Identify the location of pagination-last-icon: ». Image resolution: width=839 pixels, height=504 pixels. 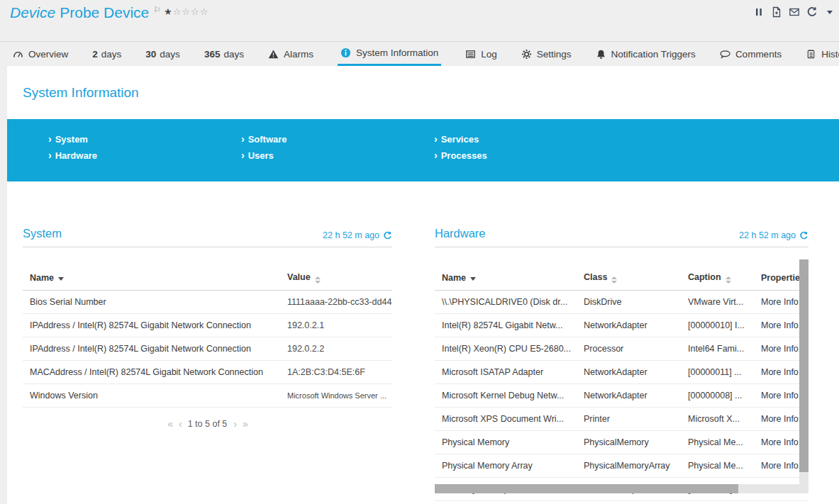
(245, 424).